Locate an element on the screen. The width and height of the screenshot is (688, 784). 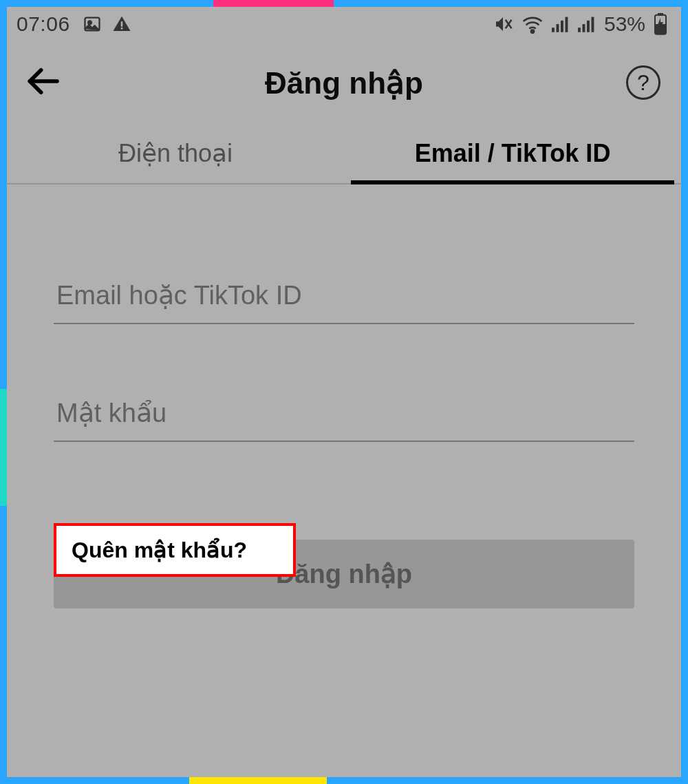
vibrate-mute-icon is located at coordinates (503, 24).